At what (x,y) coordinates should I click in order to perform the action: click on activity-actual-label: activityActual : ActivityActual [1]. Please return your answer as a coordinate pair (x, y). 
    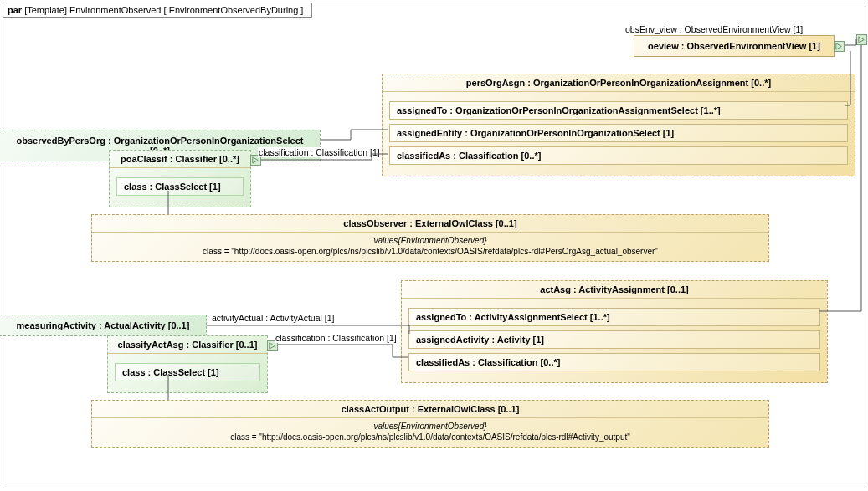
    Looking at the image, I should click on (273, 318).